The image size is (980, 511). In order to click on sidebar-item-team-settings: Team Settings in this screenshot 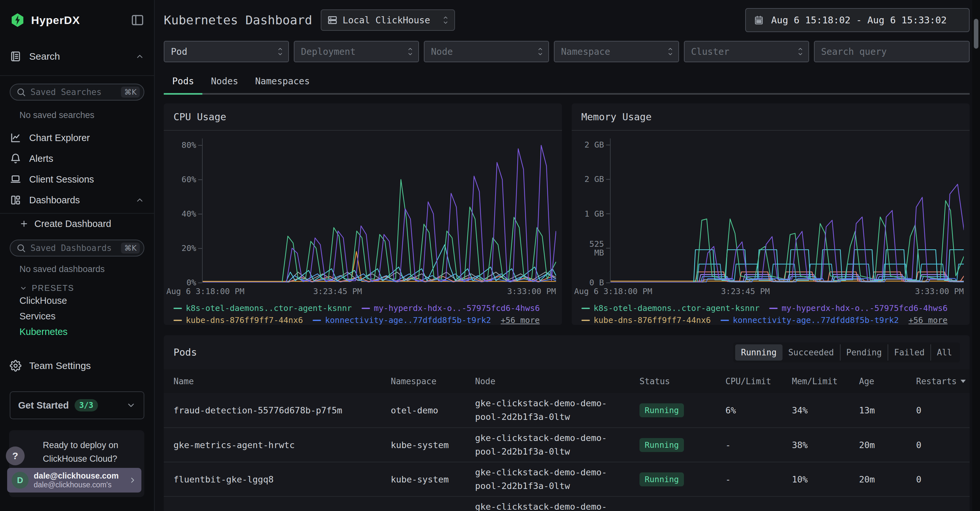, I will do `click(77, 366)`.